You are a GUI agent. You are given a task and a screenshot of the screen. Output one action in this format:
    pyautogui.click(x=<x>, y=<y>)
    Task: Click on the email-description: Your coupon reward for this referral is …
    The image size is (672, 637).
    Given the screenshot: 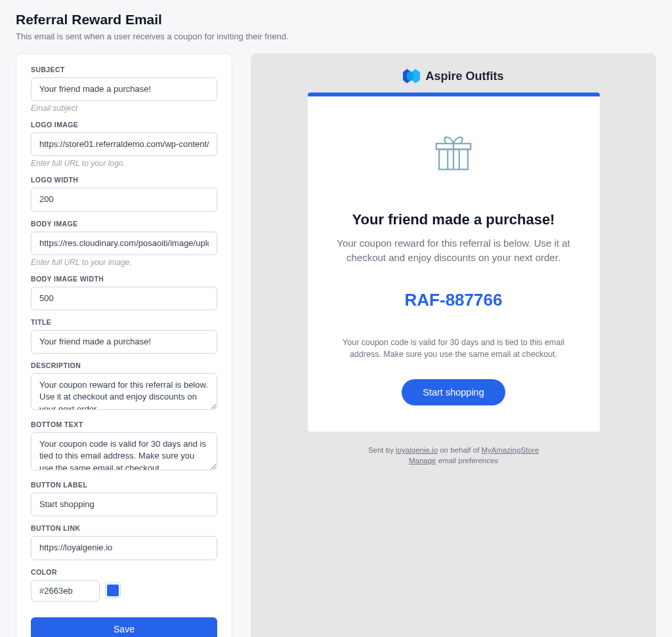 What is the action you would take?
    pyautogui.click(x=454, y=251)
    